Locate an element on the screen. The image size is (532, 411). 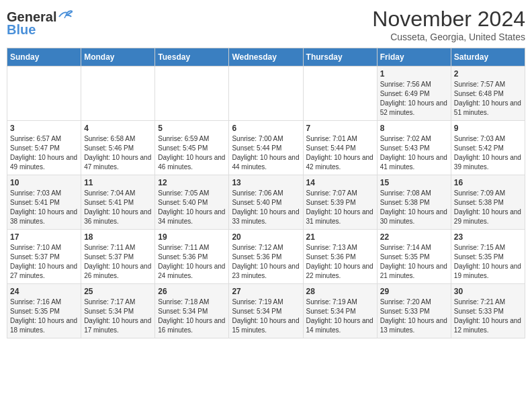
calendar-cell: 16Sunrise: 7:09 AM Sunset: 5:38 PM Dayli… is located at coordinates (488, 203).